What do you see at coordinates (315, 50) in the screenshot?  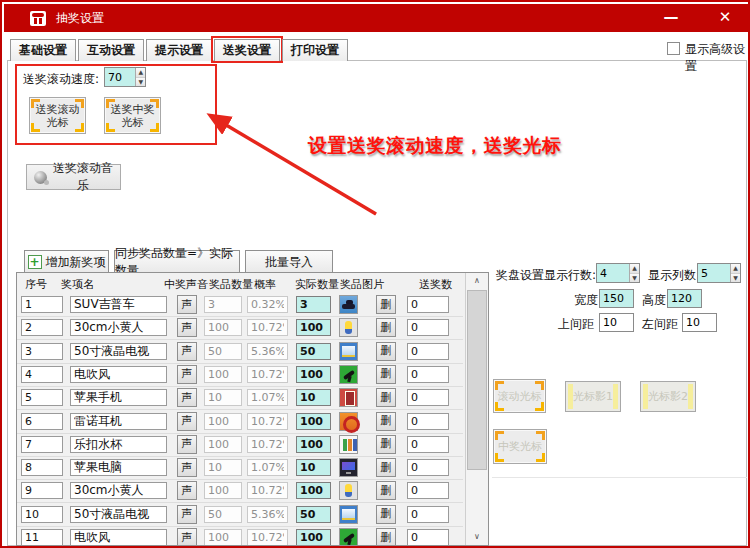 I see `tab-print-settings: 打印设置` at bounding box center [315, 50].